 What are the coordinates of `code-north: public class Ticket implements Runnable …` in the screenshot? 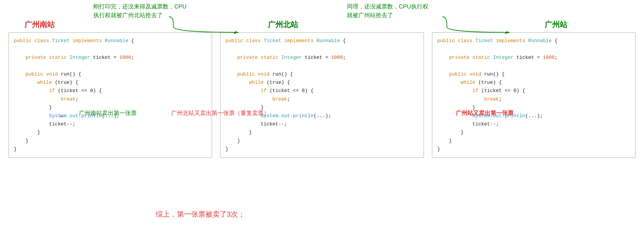 It's located at (322, 95).